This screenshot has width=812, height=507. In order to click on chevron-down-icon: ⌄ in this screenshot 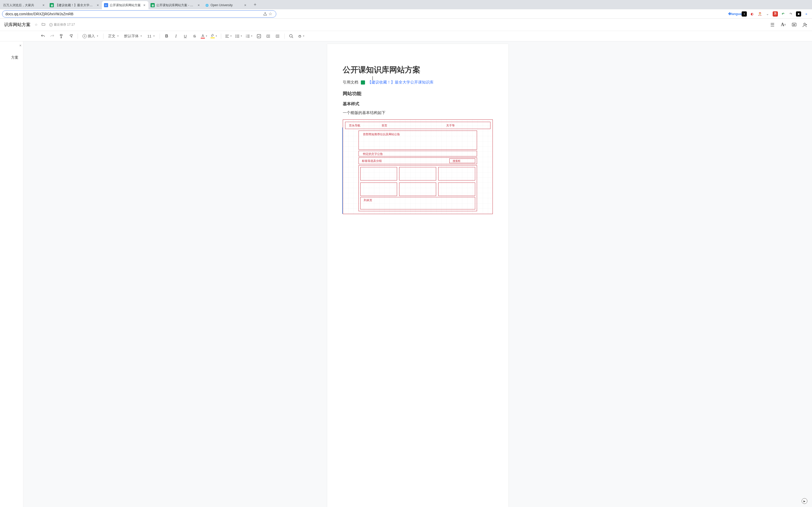, I will do `click(767, 14)`.